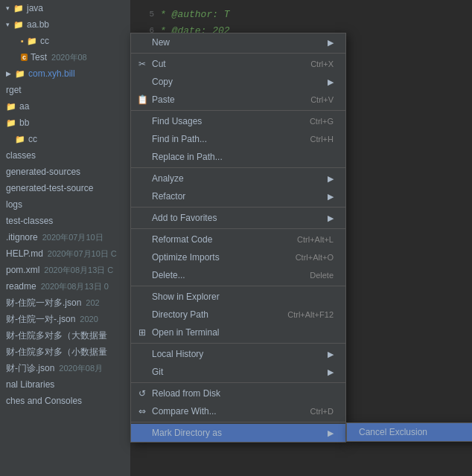  I want to click on tree-item-cc: ▪ 📁 cc, so click(66, 41).